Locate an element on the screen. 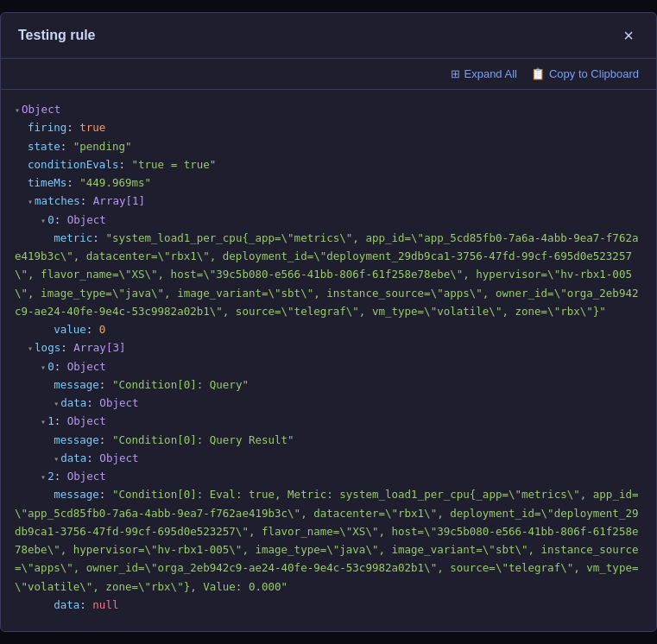  expand-all-button: ⊞ Expand All is located at coordinates (483, 74).